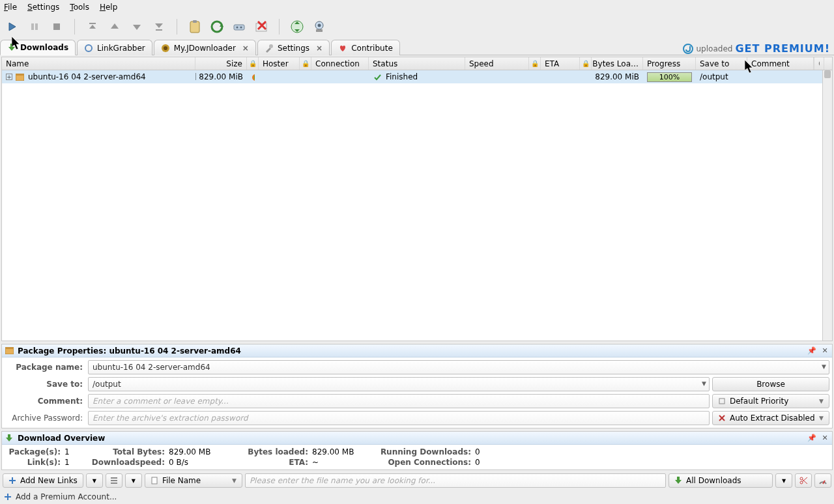 The height and width of the screenshot is (504, 834). Describe the element at coordinates (827, 74) in the screenshot. I see `scrollbar-thumb` at that location.